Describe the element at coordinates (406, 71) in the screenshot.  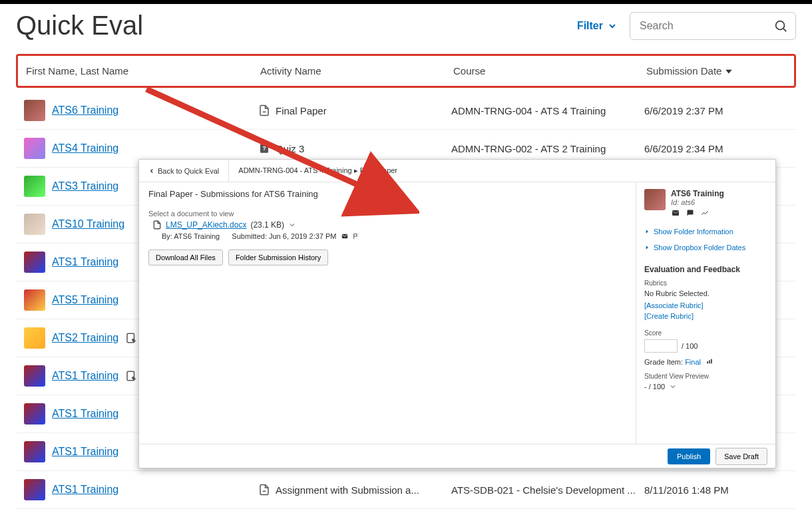
I see `table-header: First Name, Last Name Activity Name Cour…` at that location.